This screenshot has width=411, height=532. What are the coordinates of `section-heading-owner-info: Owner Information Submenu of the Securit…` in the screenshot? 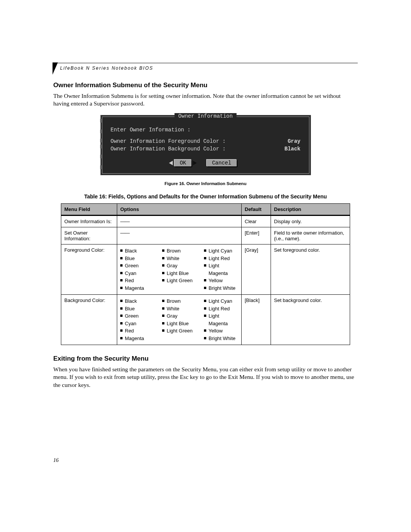 It's located at (206, 85).